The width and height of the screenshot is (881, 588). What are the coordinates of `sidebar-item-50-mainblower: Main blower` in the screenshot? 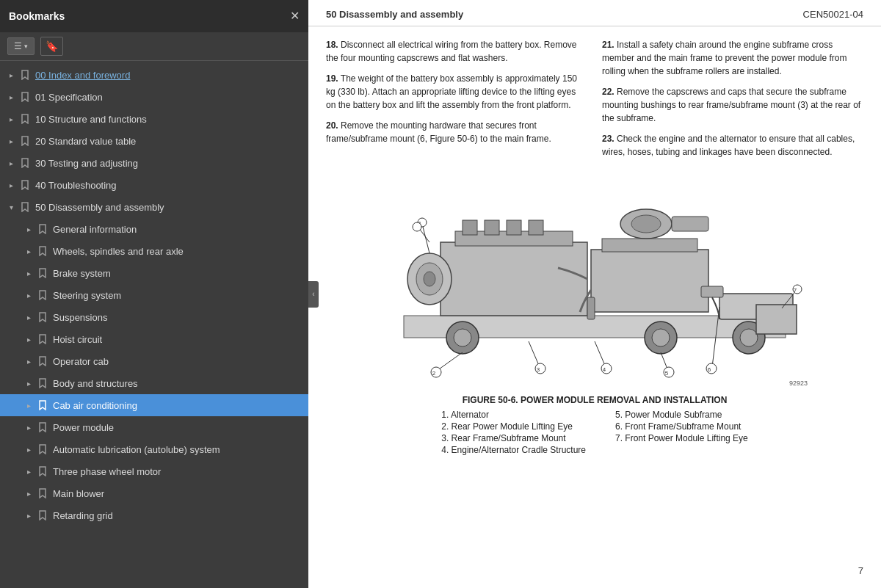 It's located at (154, 493).